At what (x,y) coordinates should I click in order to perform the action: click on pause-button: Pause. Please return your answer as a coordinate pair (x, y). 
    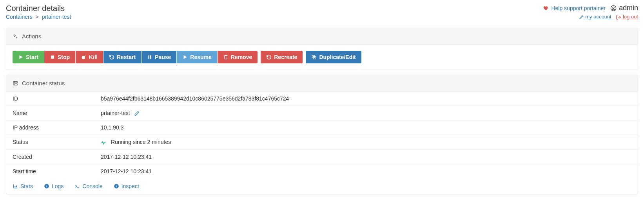
    Looking at the image, I should click on (159, 57).